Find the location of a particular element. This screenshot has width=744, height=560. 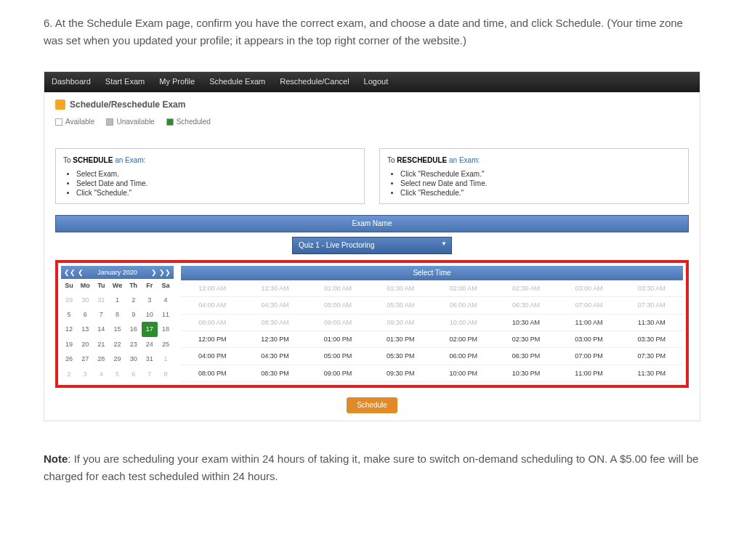

time-slot: 01:30 PM is located at coordinates (400, 340).